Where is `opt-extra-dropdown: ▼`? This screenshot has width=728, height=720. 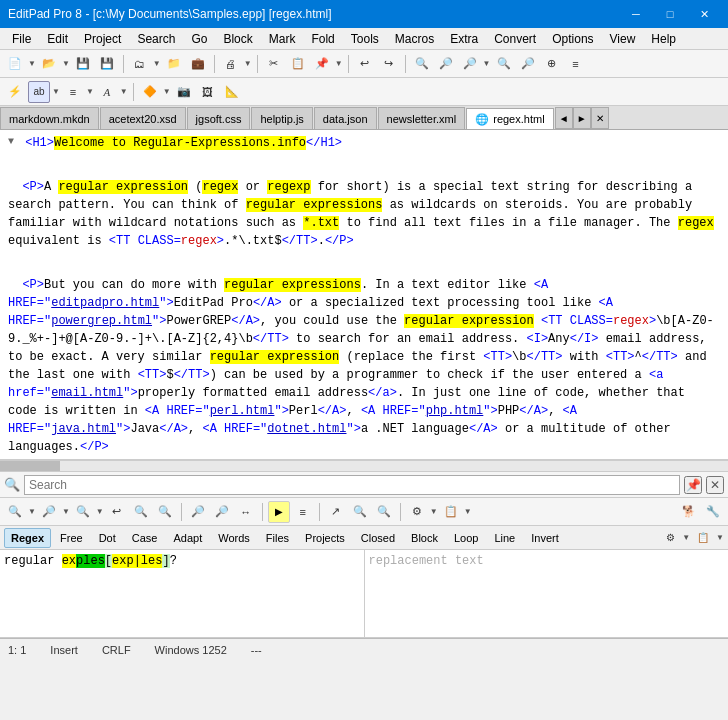 opt-extra-dropdown: ▼ is located at coordinates (720, 538).